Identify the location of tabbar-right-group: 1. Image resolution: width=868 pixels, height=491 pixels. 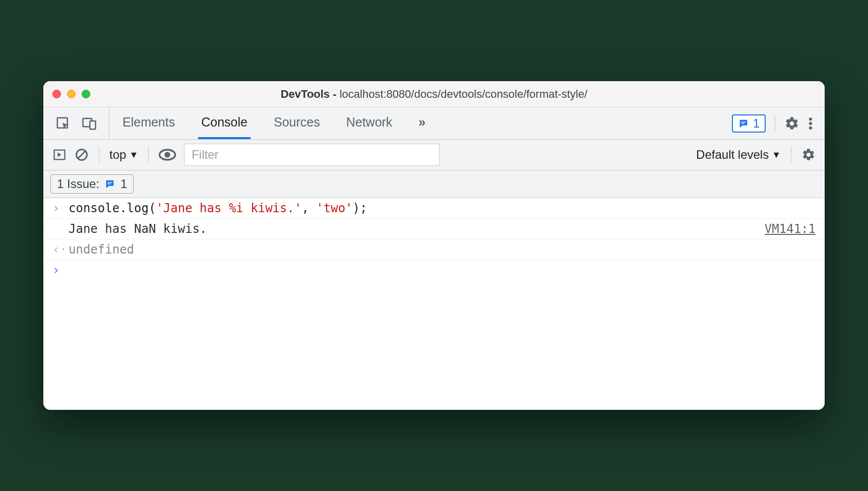
(772, 123).